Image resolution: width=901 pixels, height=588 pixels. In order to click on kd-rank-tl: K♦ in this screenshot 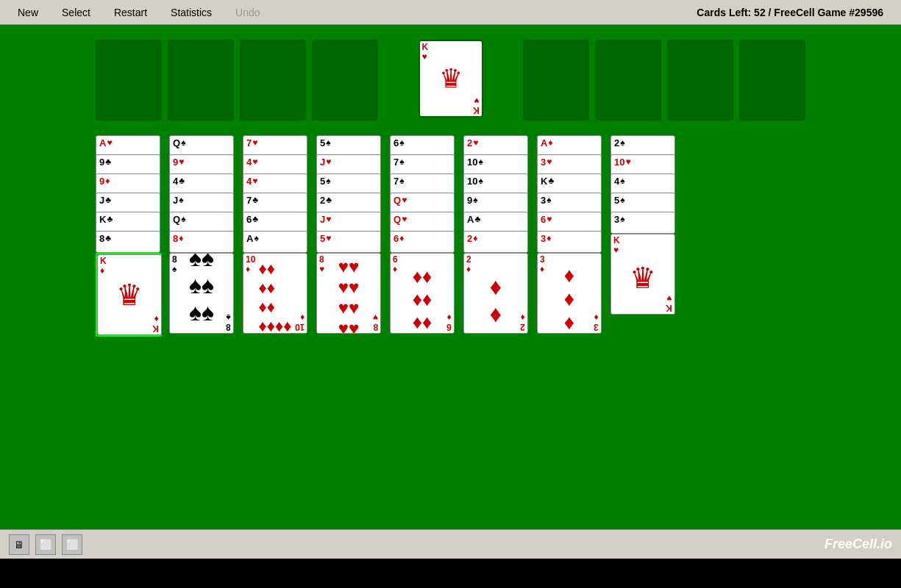, I will do `click(103, 266)`.